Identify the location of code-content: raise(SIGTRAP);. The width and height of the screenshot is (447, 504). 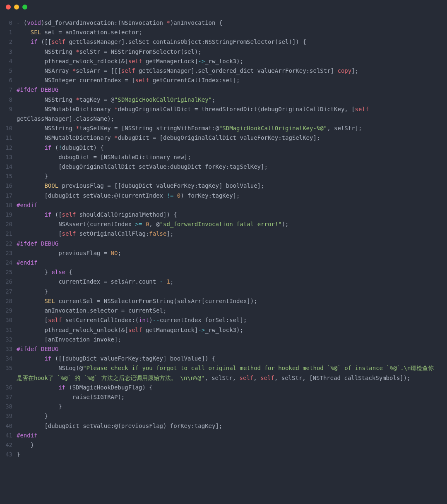
(228, 397).